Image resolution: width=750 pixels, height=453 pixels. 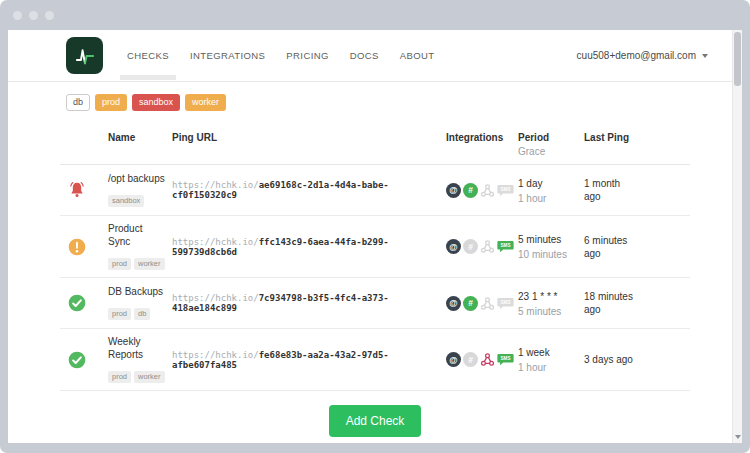 I want to click on filter-tag-bar: db prod sandbox worker, so click(x=375, y=96).